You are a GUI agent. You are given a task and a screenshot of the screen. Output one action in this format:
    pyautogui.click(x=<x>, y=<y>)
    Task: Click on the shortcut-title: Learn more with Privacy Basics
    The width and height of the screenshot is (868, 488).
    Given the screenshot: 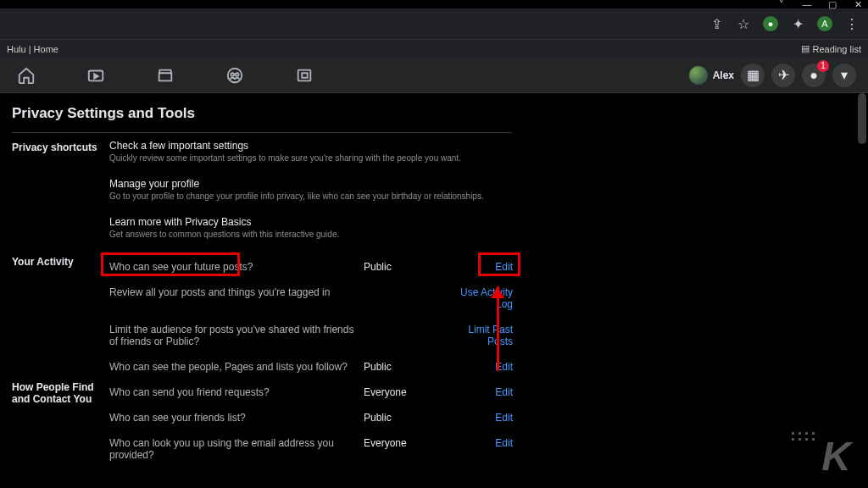 What is the action you would take?
    pyautogui.click(x=313, y=222)
    